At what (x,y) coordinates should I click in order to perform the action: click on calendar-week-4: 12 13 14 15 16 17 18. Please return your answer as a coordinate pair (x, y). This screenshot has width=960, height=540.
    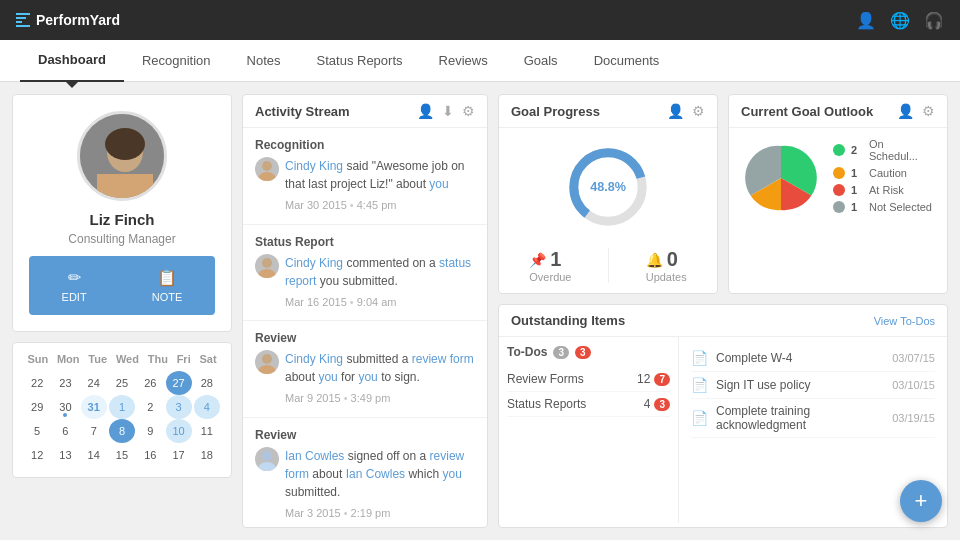
    Looking at the image, I should click on (122, 455).